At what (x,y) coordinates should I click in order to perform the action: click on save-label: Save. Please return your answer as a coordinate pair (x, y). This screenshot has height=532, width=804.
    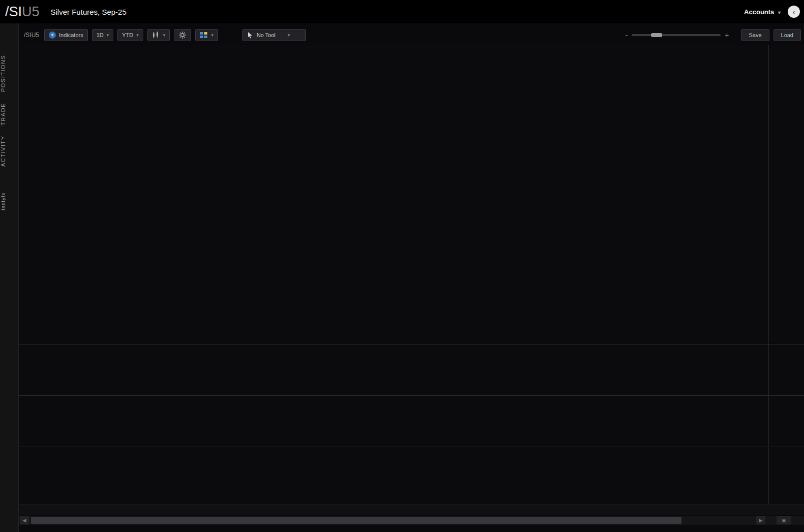
    Looking at the image, I should click on (755, 35).